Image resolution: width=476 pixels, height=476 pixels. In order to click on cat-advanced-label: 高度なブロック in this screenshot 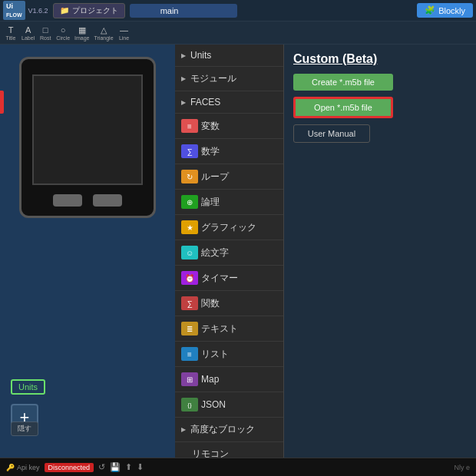, I will do `click(223, 430)`.